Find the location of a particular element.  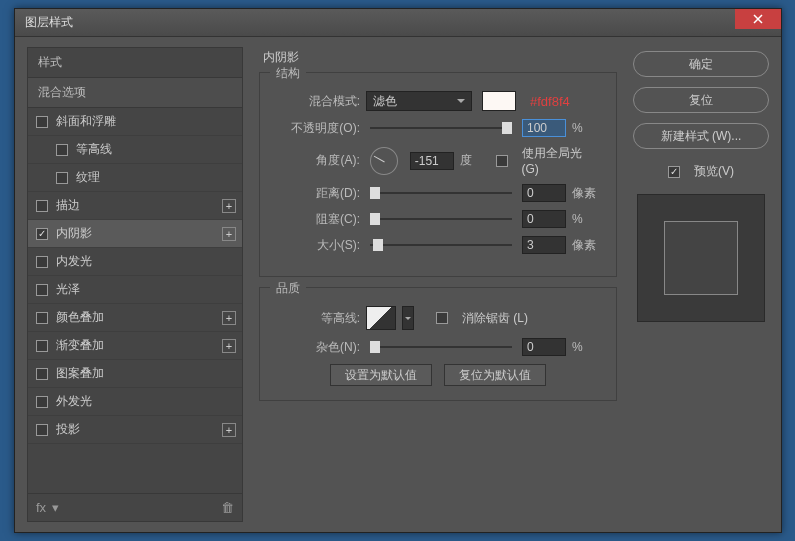

preview-checkbox is located at coordinates (674, 172).